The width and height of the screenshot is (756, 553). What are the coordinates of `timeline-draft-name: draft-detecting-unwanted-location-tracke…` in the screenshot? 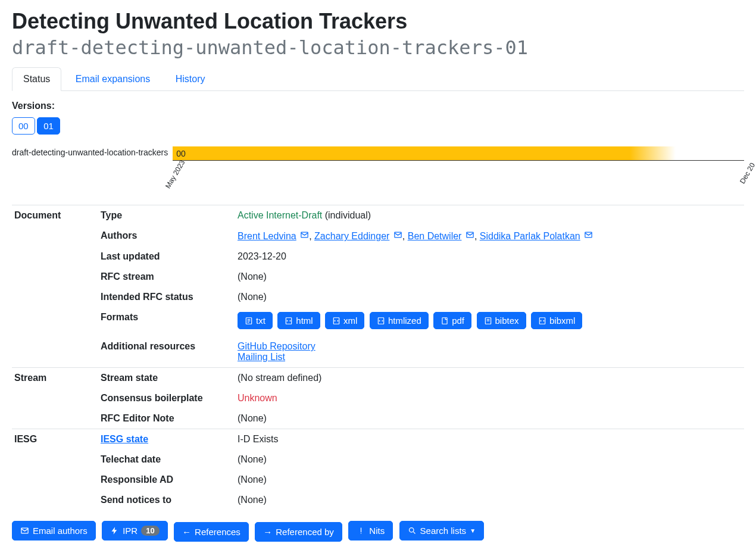 It's located at (92, 152).